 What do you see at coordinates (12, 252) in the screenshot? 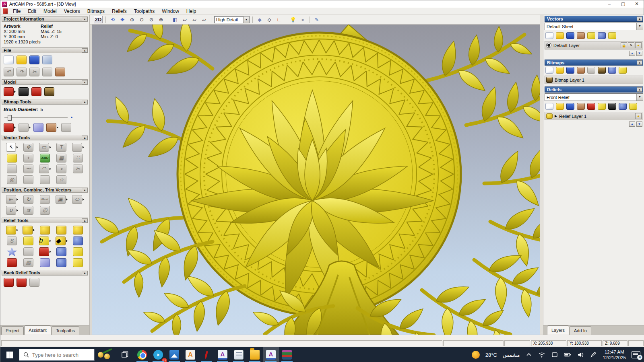
I see `texture-relief-icon` at bounding box center [12, 252].